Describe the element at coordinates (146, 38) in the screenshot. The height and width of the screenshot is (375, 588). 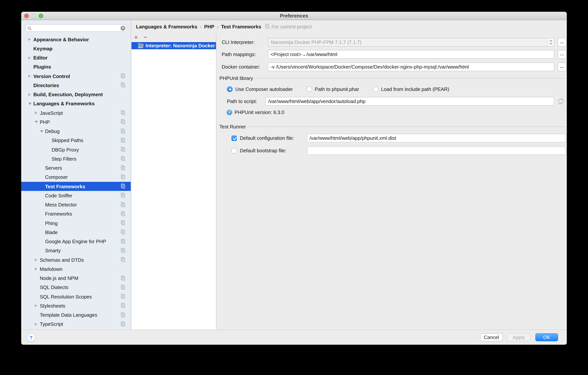
I see `remove-interpreter-button: −` at that location.